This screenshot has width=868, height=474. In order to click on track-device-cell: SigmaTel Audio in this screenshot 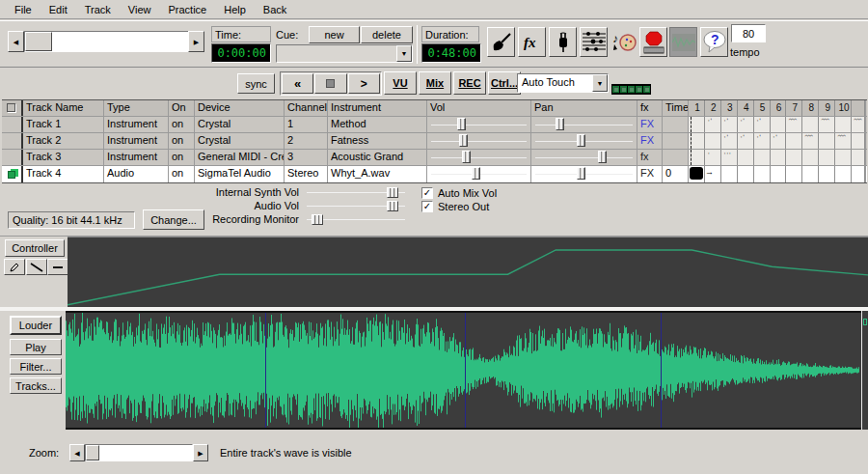, I will do `click(239, 174)`.